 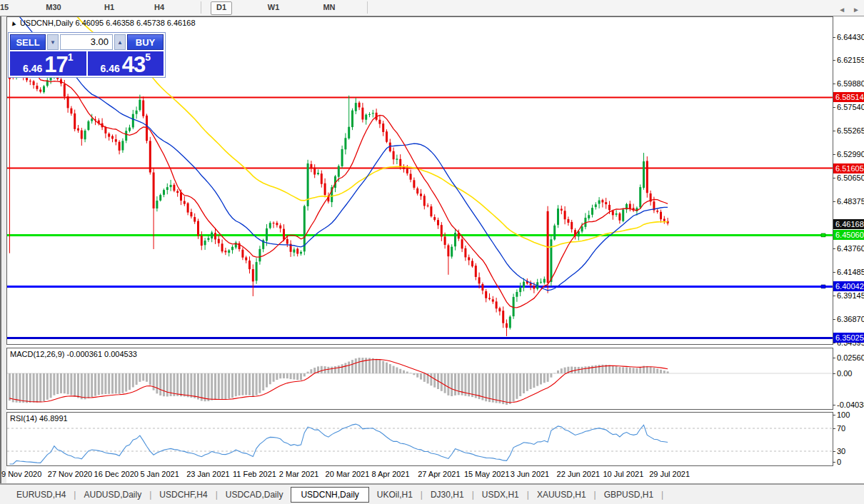 What do you see at coordinates (113, 495) in the screenshot?
I see `chart-tab-audusd-daily: AUDUSD,Daily` at bounding box center [113, 495].